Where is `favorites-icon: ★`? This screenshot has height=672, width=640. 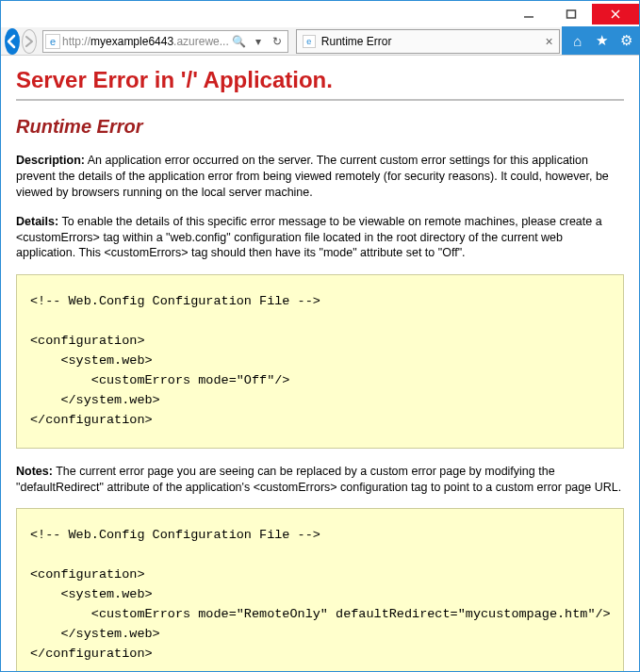
favorites-icon: ★ is located at coordinates (602, 41).